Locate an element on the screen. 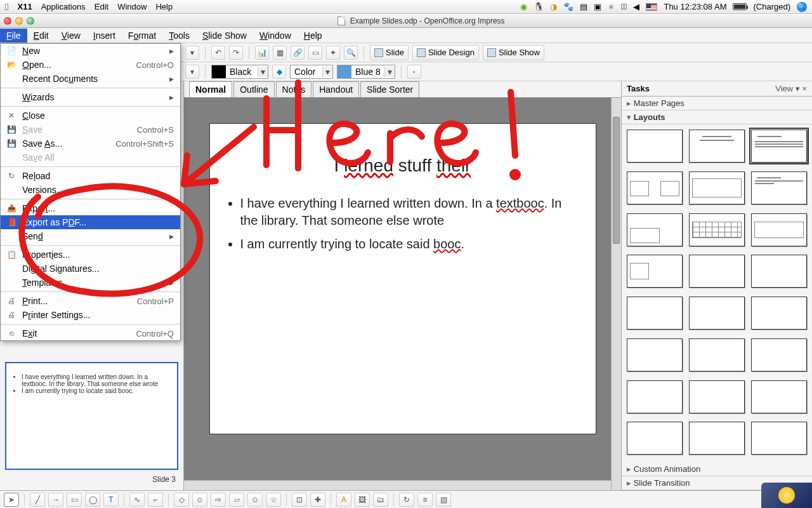 This screenshot has height=508, width=812. line-color-combo: Black ▾ is located at coordinates (240, 72).